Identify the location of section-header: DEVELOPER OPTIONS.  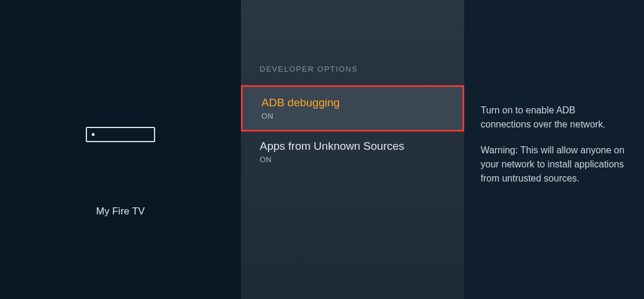
(353, 75).